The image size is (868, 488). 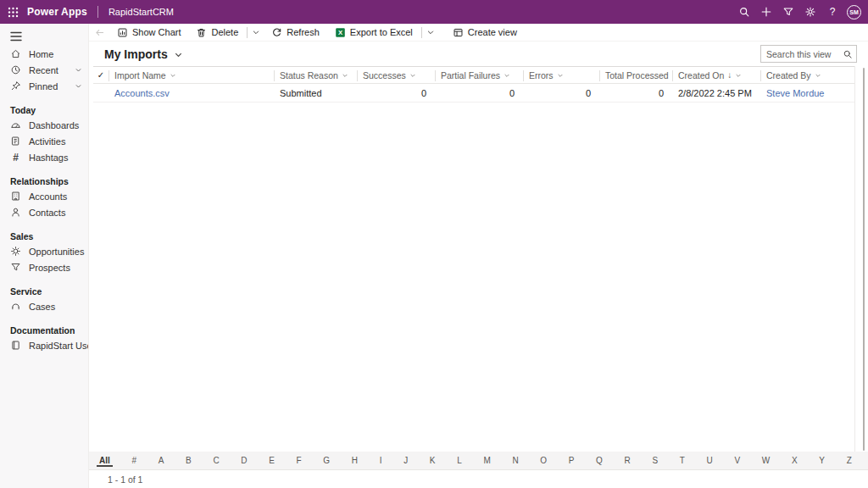 I want to click on jump-letter: A, so click(x=161, y=461).